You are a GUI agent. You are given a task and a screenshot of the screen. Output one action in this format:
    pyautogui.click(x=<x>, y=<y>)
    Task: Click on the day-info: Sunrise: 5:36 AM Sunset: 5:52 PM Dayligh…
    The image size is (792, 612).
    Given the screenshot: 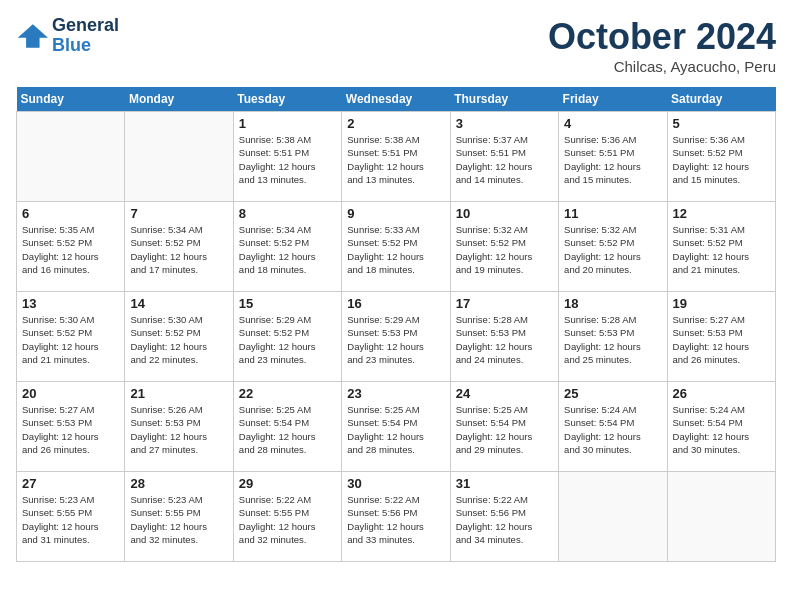 What is the action you would take?
    pyautogui.click(x=722, y=160)
    